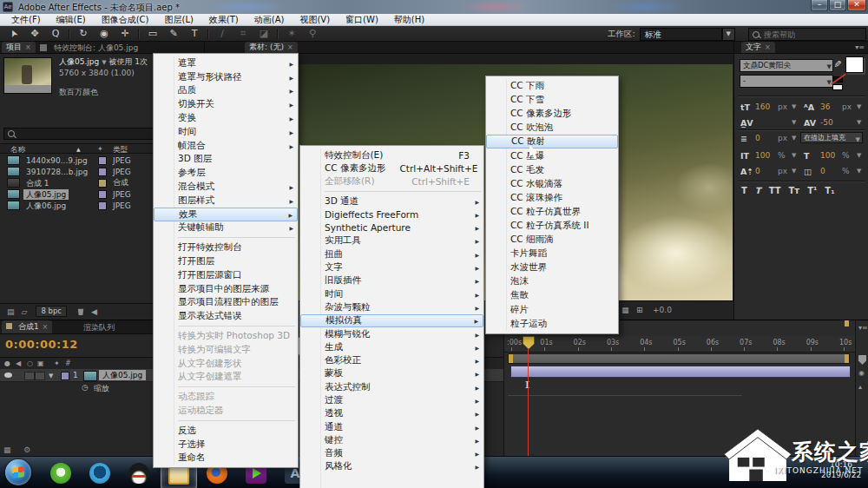 The image size is (868, 488). What do you see at coordinates (392, 413) in the screenshot?
I see `menu-item: 透视▶` at bounding box center [392, 413].